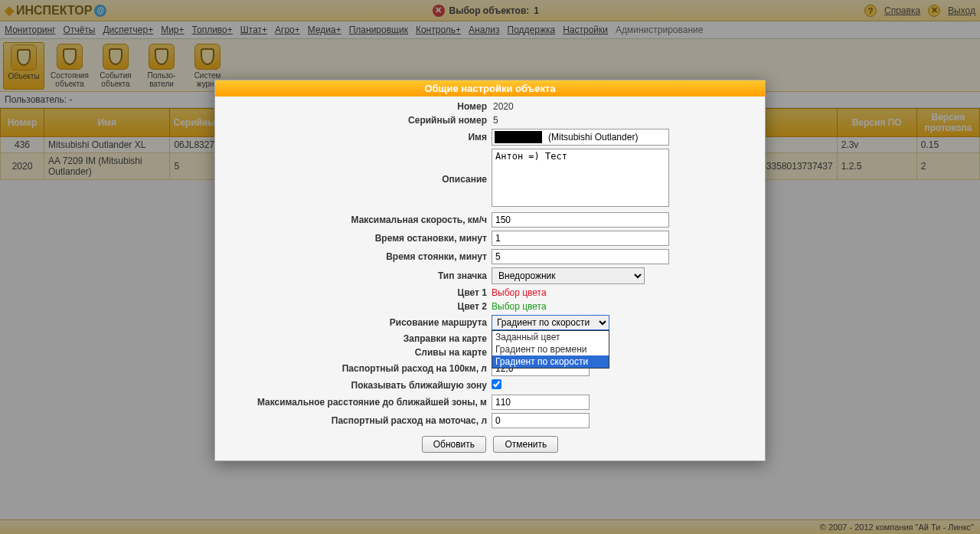 Image resolution: width=980 pixels, height=534 pixels. Describe the element at coordinates (355, 179) in the screenshot. I see `label-desc: Описание` at that location.